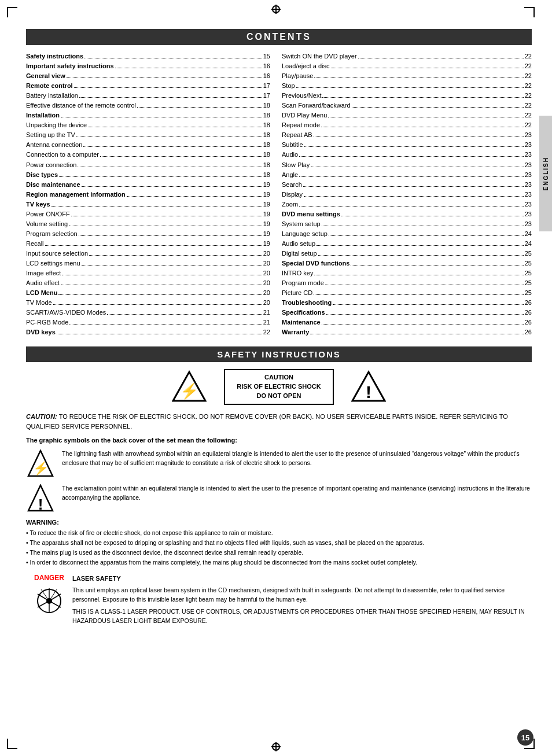 The image size is (552, 756). I want to click on toc-item-label: Battery installation, so click(52, 96).